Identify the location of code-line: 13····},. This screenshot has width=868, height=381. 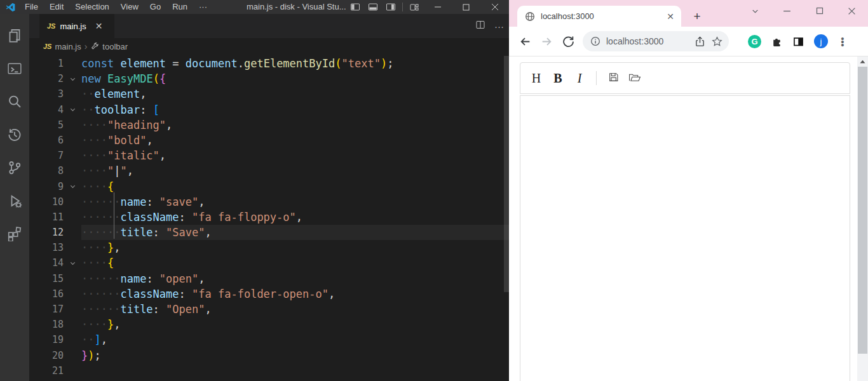
(269, 248).